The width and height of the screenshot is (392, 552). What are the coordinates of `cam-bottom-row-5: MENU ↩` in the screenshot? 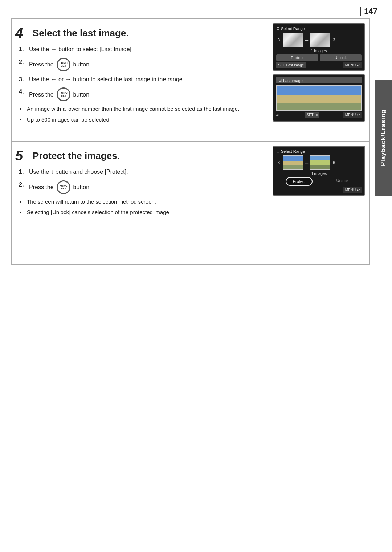 It's located at (319, 190).